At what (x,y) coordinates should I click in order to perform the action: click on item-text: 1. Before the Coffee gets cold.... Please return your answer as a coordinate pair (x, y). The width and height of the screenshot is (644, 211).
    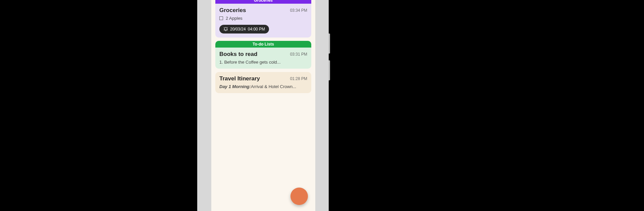
    Looking at the image, I should click on (250, 62).